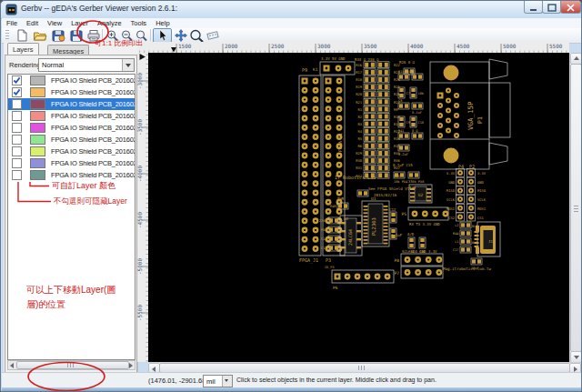 The width and height of the screenshot is (582, 392). I want to click on tab-layers: Layers, so click(24, 49).